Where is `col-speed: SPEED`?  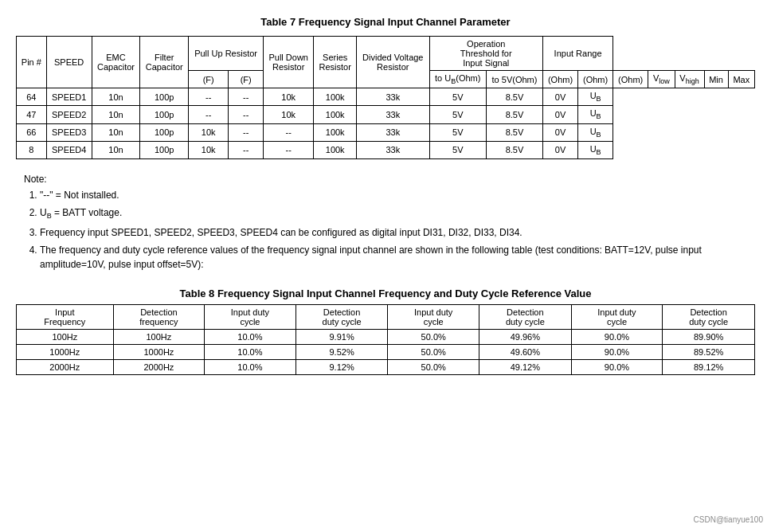 col-speed: SPEED is located at coordinates (68, 62).